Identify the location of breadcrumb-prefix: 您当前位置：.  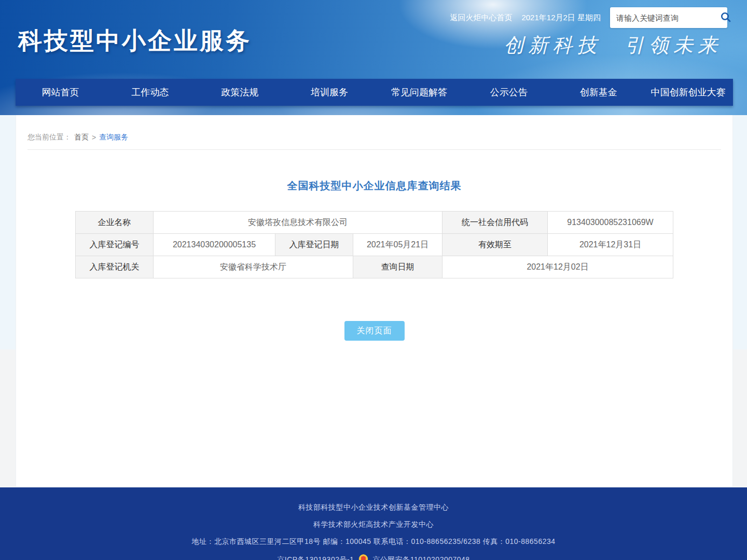
(49, 137).